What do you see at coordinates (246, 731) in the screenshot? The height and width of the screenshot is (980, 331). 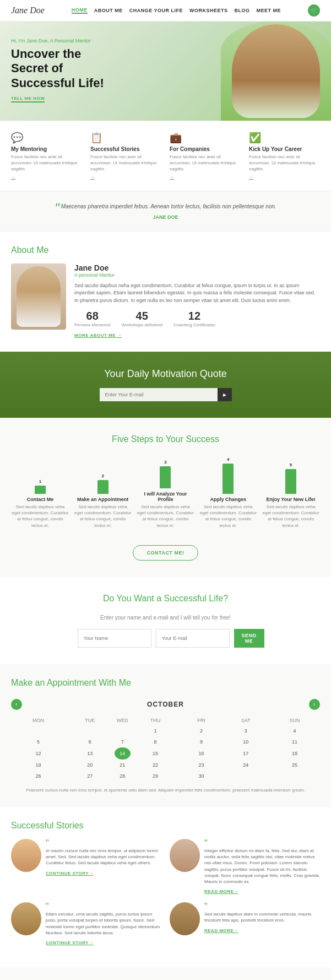 I see `cal-cell: 3` at bounding box center [246, 731].